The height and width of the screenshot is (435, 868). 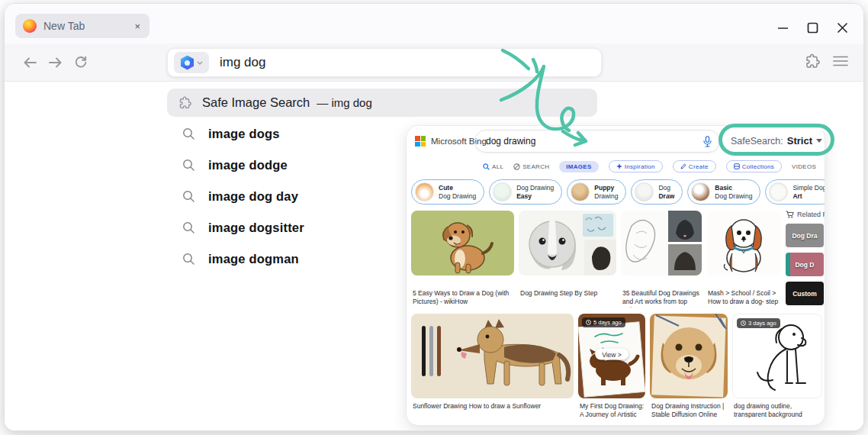 I want to click on pill-puppy-drawing: PuppyDrawing, so click(x=596, y=192).